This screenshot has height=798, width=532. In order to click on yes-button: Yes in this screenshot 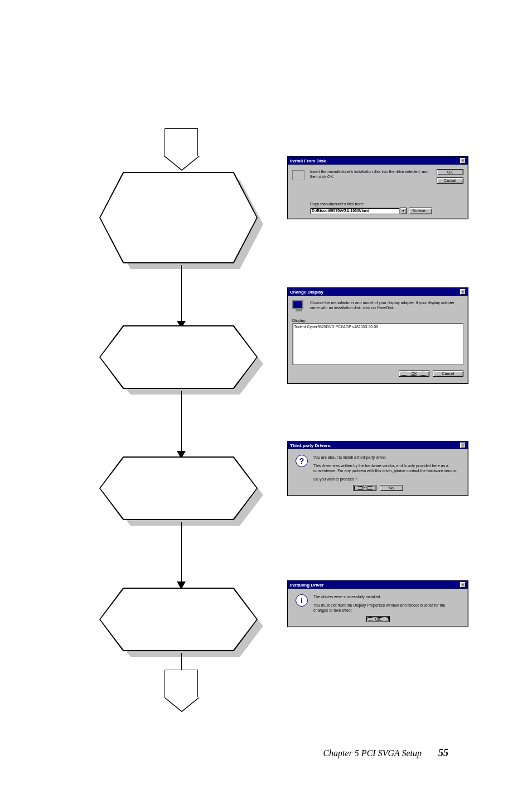, I will do `click(365, 488)`.